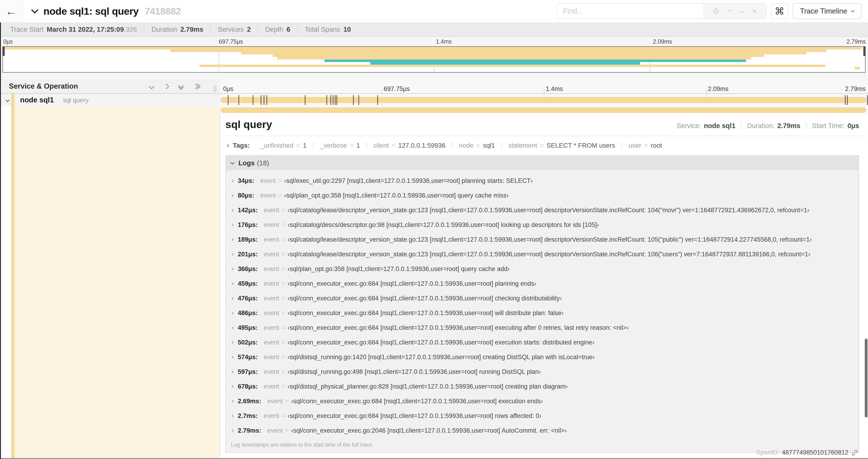 This screenshot has width=868, height=459. What do you see at coordinates (250, 401) in the screenshot?
I see `log-timestamp: 2.69ms:` at bounding box center [250, 401].